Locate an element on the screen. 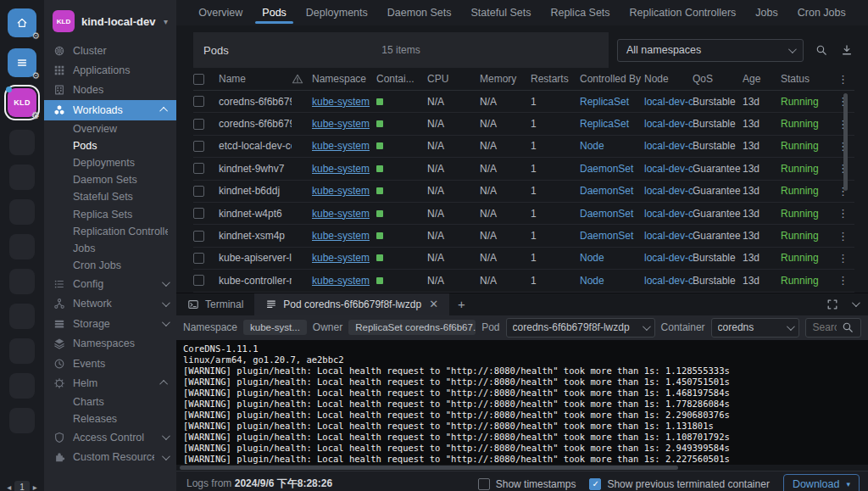 This screenshot has width=868, height=491. download-button: Download ▾ is located at coordinates (821, 483).